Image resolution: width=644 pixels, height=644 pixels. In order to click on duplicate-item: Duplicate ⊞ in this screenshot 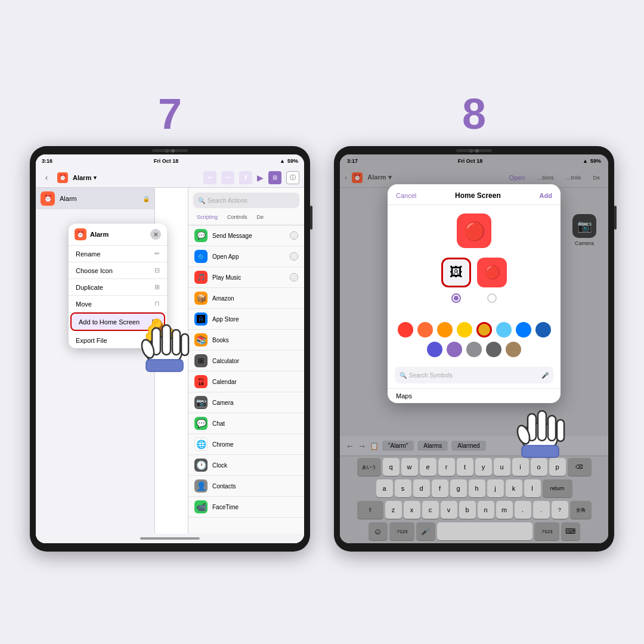, I will do `click(118, 287)`.